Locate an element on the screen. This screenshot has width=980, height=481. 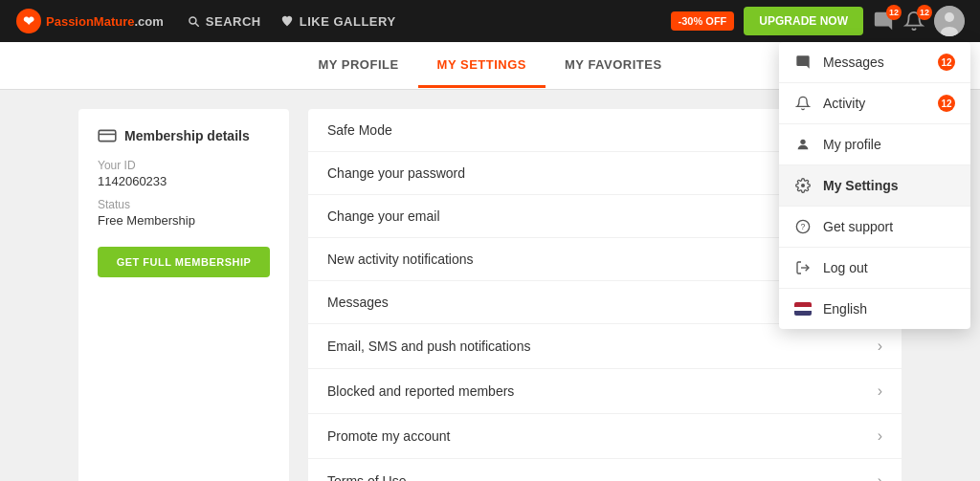
dropdown-my-profile: My profile is located at coordinates (875, 145).